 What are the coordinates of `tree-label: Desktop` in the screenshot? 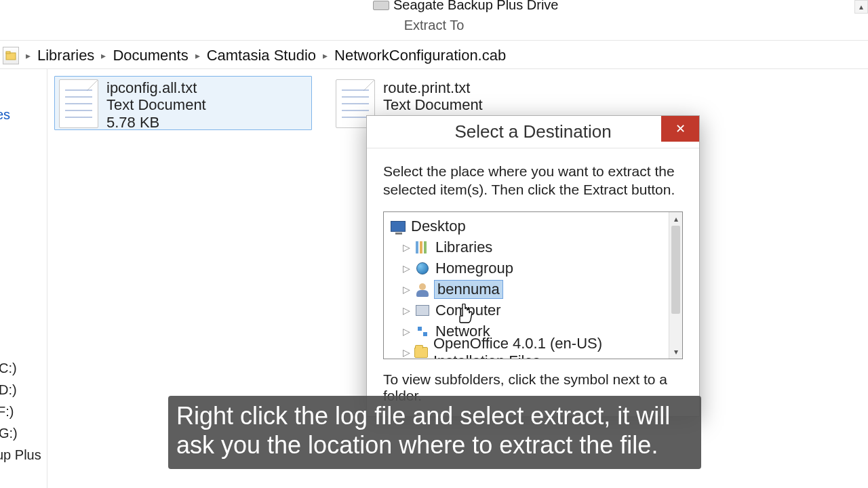 It's located at (438, 226).